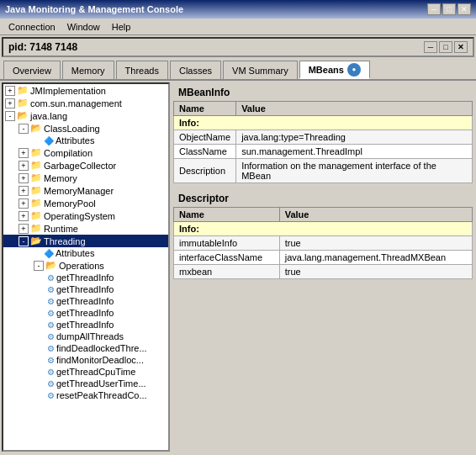  Describe the element at coordinates (50, 336) in the screenshot. I see `op-icon-6: ⚙` at that location.